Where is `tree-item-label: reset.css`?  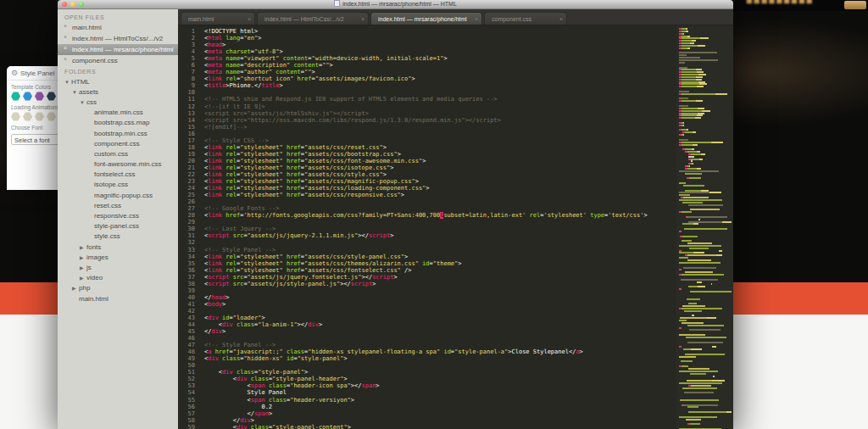 tree-item-label: reset.css is located at coordinates (108, 205).